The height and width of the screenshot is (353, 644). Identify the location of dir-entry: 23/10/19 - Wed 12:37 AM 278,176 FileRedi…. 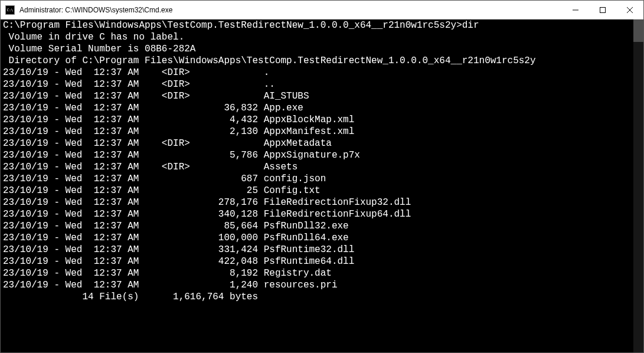
(322, 202).